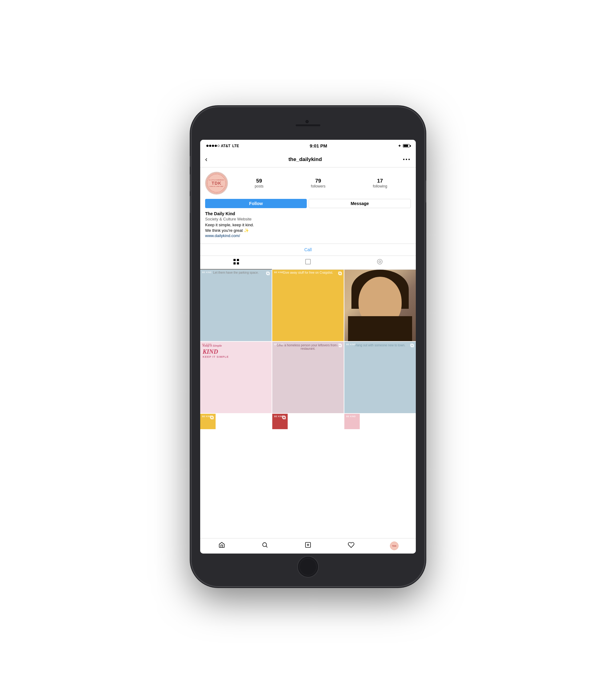 This screenshot has width=616, height=693. What do you see at coordinates (400, 146) in the screenshot?
I see `bluetooth-icon: ✦` at bounding box center [400, 146].